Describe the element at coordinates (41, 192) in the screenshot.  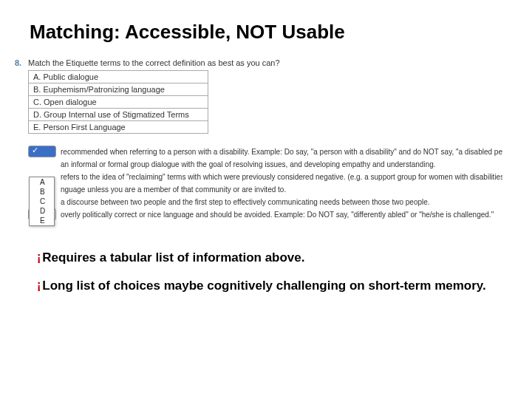
I see `dropdown-option-b: B` at that location.